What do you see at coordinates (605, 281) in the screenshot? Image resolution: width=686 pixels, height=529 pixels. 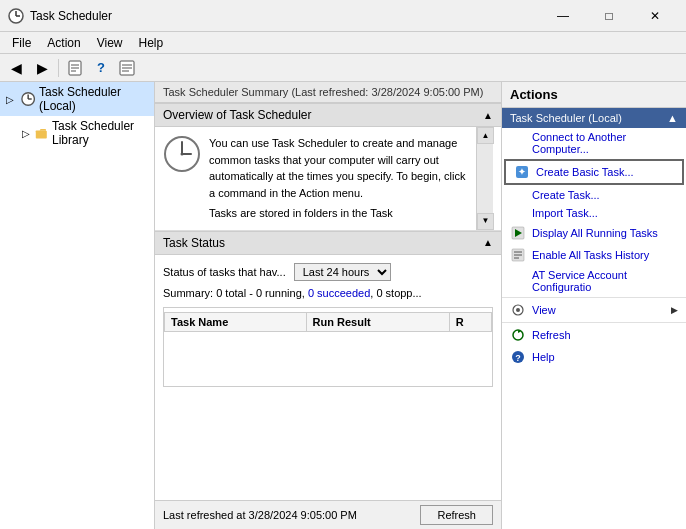 I see `action-at-service-label: AT Service Account Configuratio` at bounding box center [605, 281].